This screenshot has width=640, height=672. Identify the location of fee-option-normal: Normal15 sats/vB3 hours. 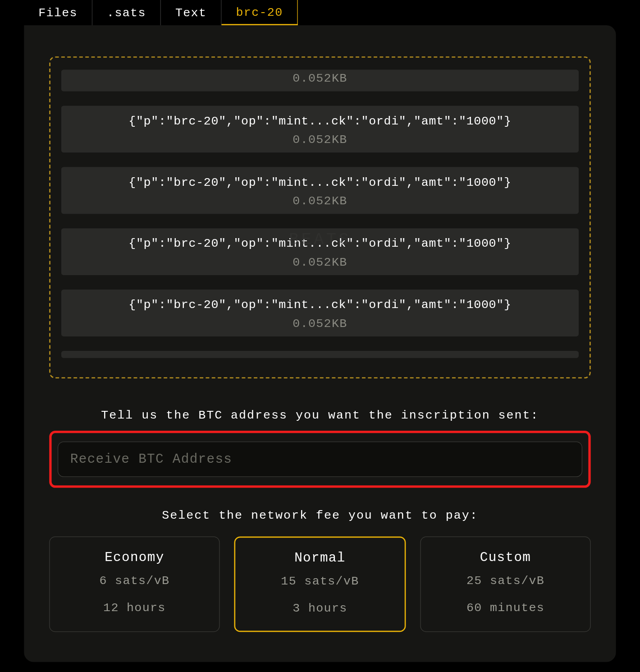
(320, 584).